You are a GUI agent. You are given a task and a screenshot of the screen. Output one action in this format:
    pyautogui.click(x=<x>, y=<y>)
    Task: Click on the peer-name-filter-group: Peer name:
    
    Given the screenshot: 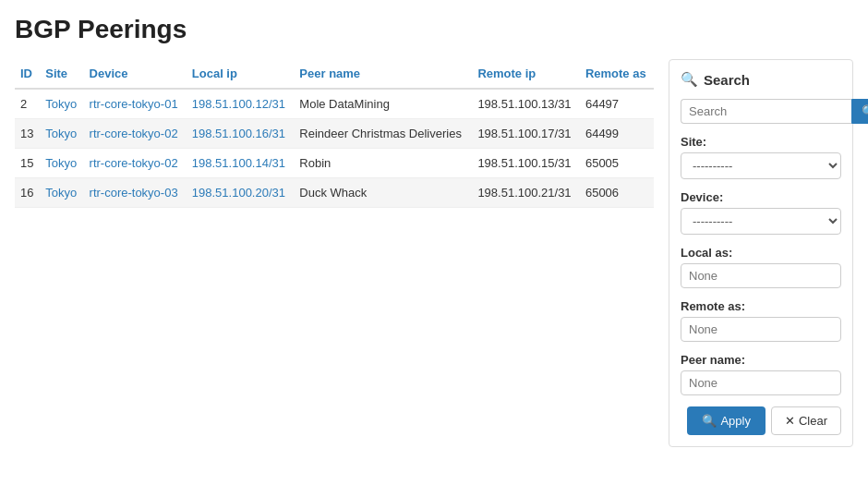 What is the action you would take?
    pyautogui.click(x=761, y=374)
    